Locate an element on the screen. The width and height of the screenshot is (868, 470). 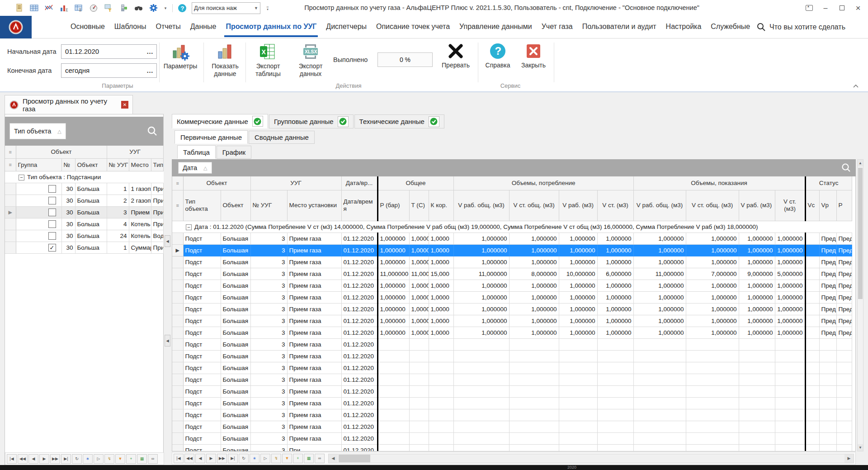
left-col-gas: Тип газа is located at coordinates (157, 165).